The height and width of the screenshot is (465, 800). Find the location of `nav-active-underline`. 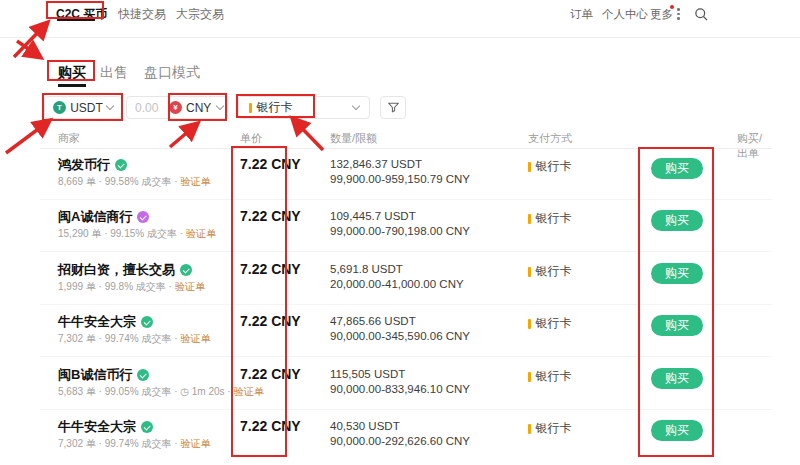

nav-active-underline is located at coordinates (76, 20).